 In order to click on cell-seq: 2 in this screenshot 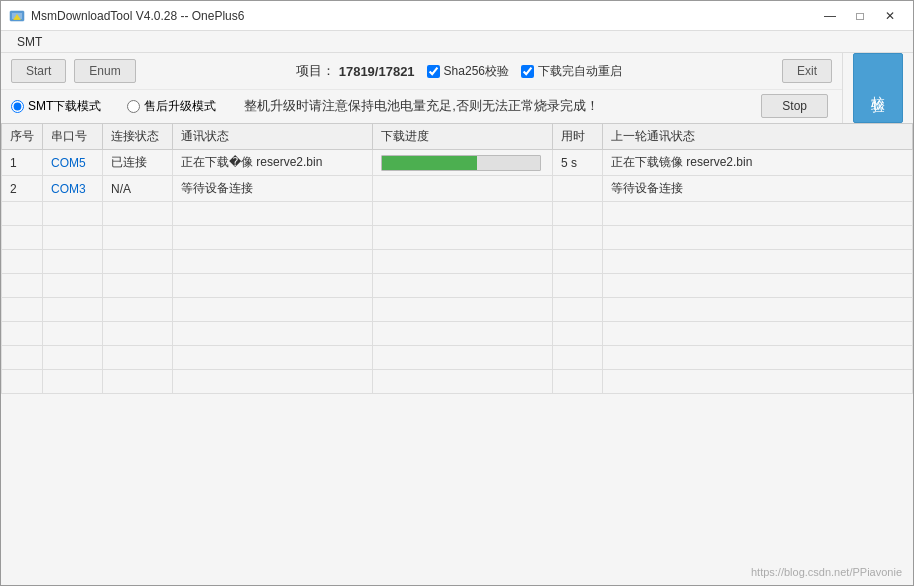, I will do `click(22, 189)`.